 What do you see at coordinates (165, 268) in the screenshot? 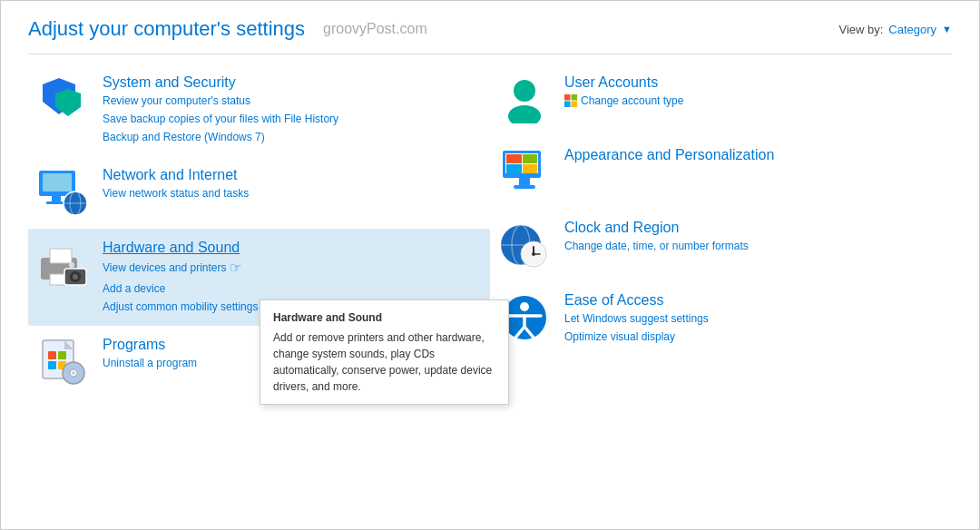
I see `link-text-view-devices: View devices and printers` at bounding box center [165, 268].